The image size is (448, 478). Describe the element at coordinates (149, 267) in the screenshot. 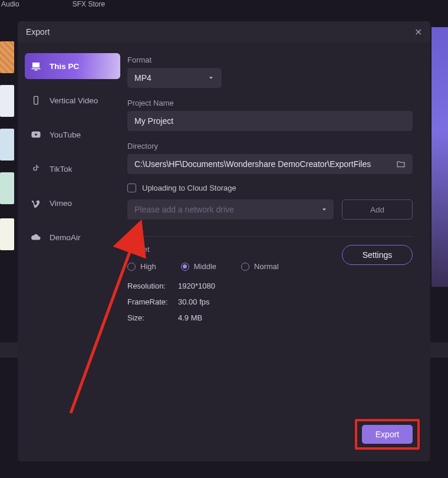

I see `preset-radio-label: High` at that location.